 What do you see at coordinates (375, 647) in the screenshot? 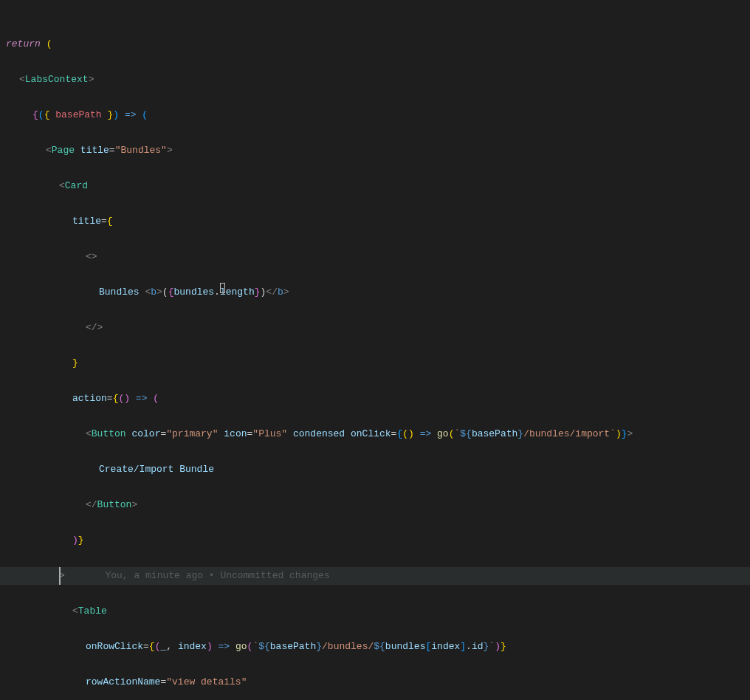
I see `code-line: onRowClick={(_, index) => go(`${basePath…` at bounding box center [375, 647].